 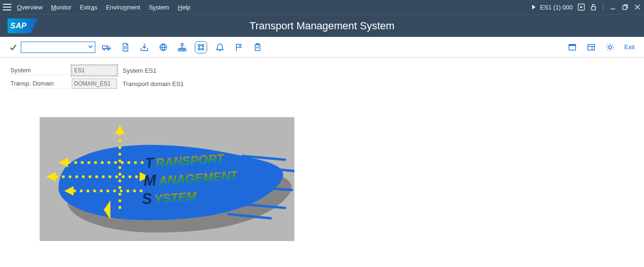 What do you see at coordinates (322, 26) in the screenshot?
I see `title-band: SAP Transport Management System` at bounding box center [322, 26].